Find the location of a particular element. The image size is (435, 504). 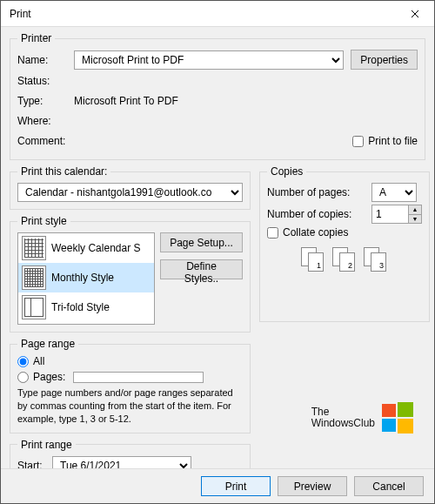

comment-label: Comment: is located at coordinates (45, 141).